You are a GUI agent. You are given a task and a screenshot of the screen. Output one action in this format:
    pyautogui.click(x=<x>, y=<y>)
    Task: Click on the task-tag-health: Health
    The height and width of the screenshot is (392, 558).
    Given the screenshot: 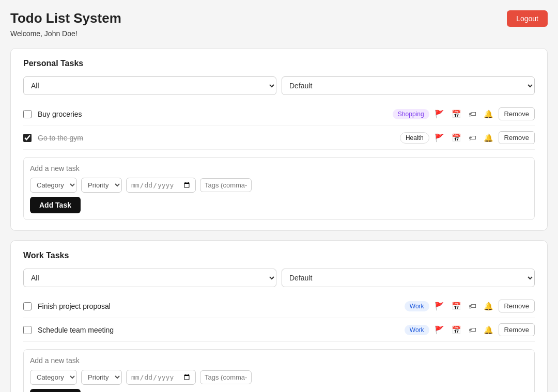 What is the action you would take?
    pyautogui.click(x=414, y=138)
    